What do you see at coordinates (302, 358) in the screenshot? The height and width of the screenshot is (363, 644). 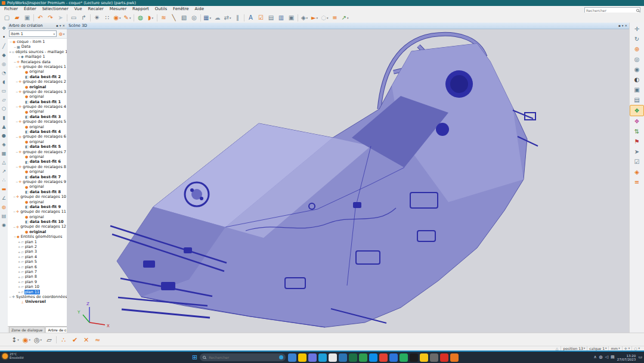 I see `taskbar-app-2-icon` at bounding box center [302, 358].